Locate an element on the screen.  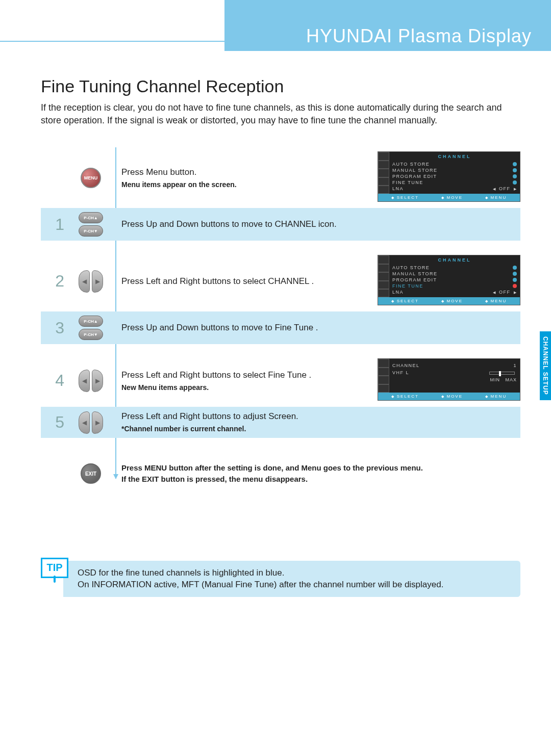
osd2-title: CHANNEL is located at coordinates (455, 260).